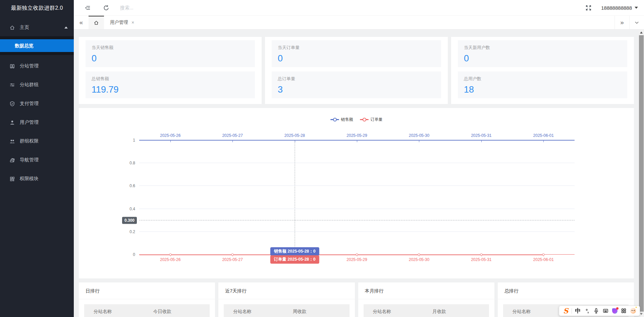 The width and height of the screenshot is (644, 317). I want to click on chevron-down-icon, so click(637, 23).